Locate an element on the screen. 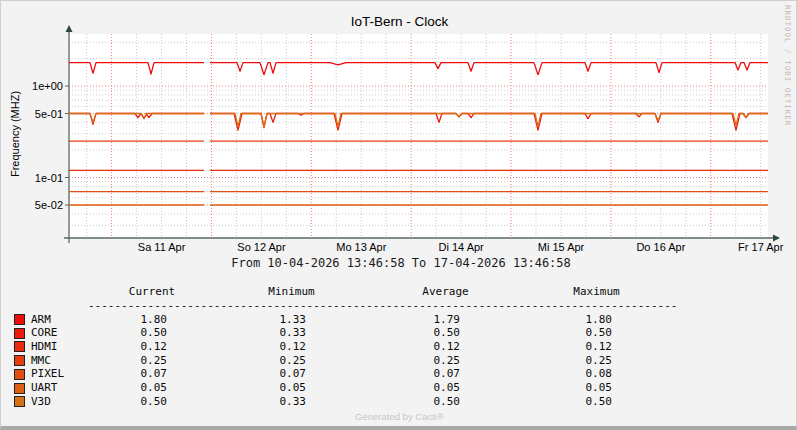 The width and height of the screenshot is (797, 430). x-tick-label: So 12 Apr is located at coordinates (261, 247).